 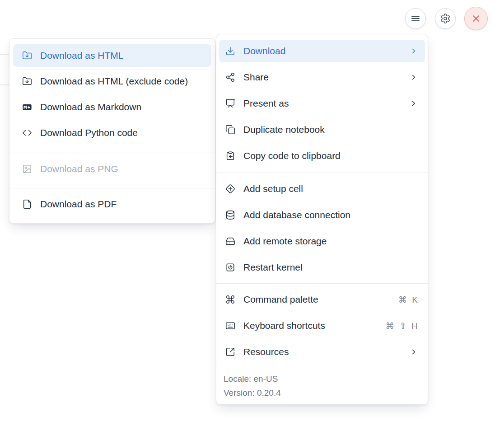 What do you see at coordinates (230, 326) in the screenshot?
I see `keyboard-icon` at bounding box center [230, 326].